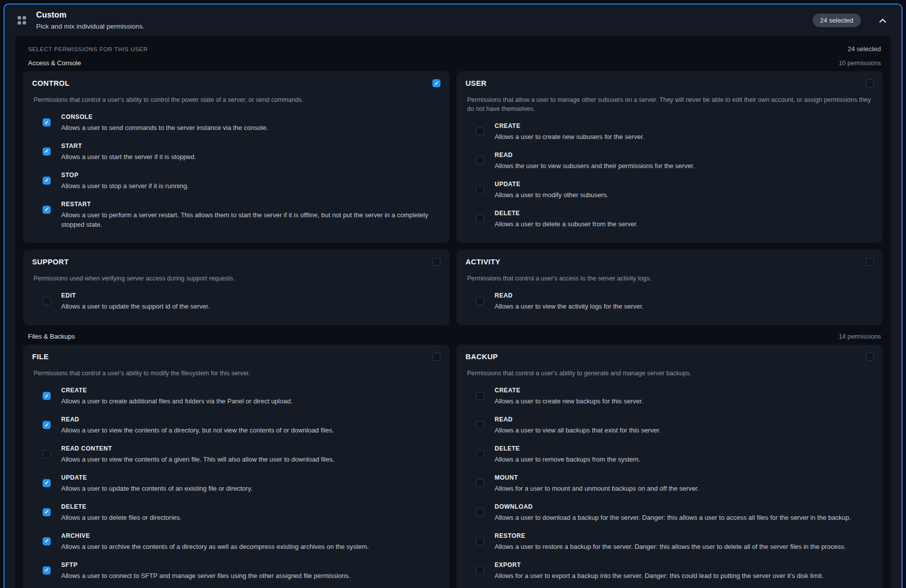  Describe the element at coordinates (870, 357) in the screenshot. I see `checkbox-backup` at that location.